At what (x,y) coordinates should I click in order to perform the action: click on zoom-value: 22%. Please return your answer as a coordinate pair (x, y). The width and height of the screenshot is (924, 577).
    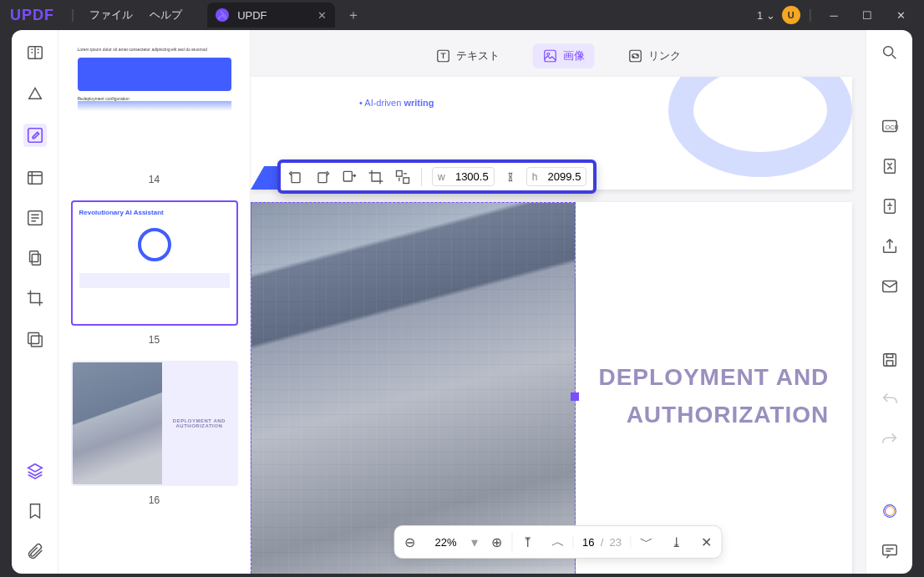
    Looking at the image, I should click on (446, 543).